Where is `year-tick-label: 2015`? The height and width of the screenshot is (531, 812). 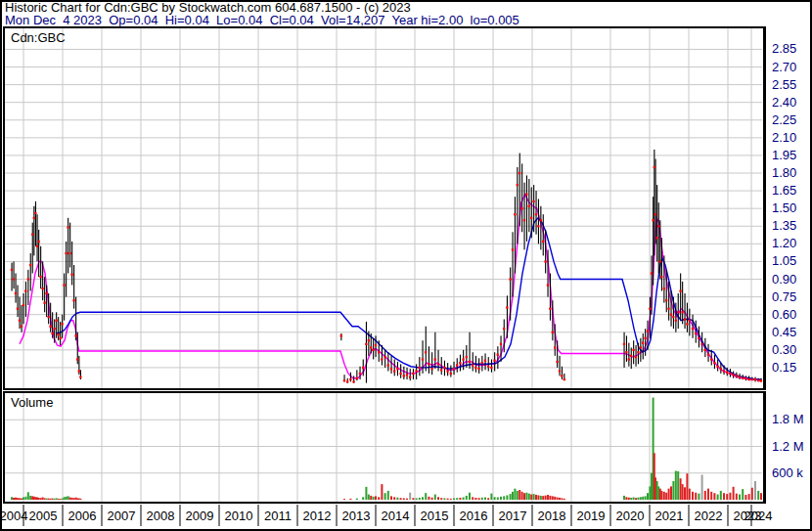
year-tick-label: 2015 is located at coordinates (434, 516).